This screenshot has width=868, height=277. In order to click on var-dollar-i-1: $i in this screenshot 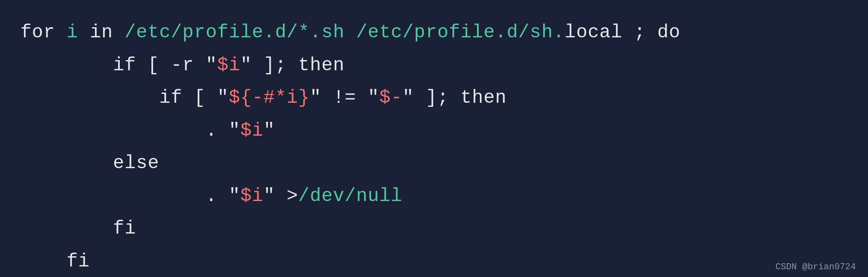, I will do `click(229, 65)`.